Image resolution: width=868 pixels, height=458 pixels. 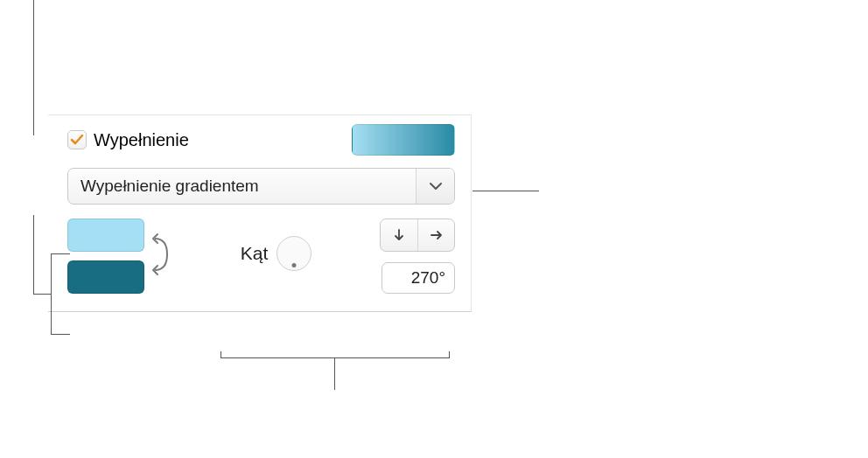 I want to click on chevron-down-icon, so click(x=436, y=186).